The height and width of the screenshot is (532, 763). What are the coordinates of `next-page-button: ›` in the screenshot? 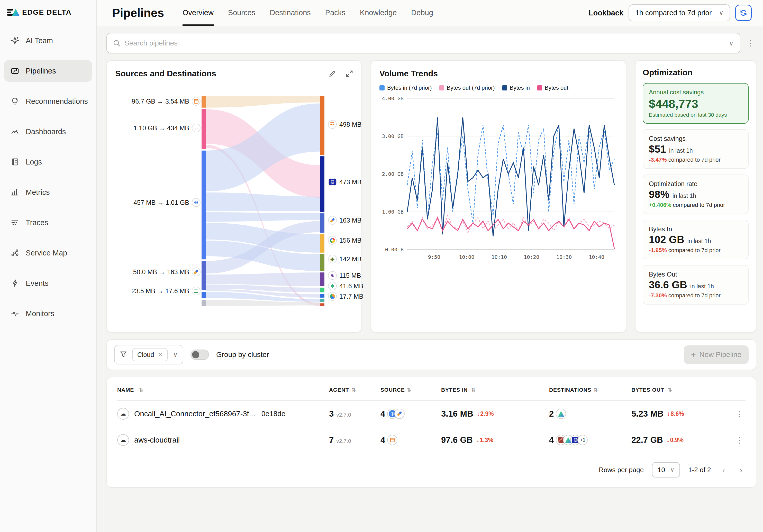 It's located at (741, 470).